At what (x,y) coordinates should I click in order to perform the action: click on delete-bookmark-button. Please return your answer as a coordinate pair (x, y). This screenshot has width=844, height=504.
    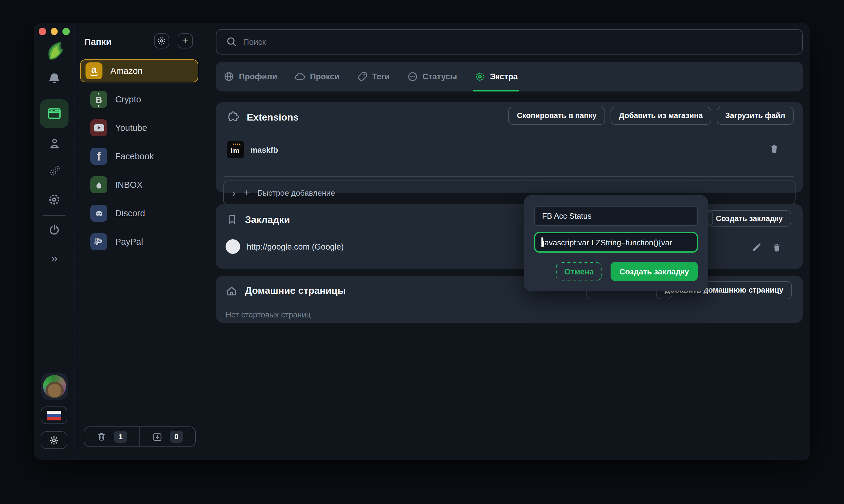
    Looking at the image, I should click on (777, 248).